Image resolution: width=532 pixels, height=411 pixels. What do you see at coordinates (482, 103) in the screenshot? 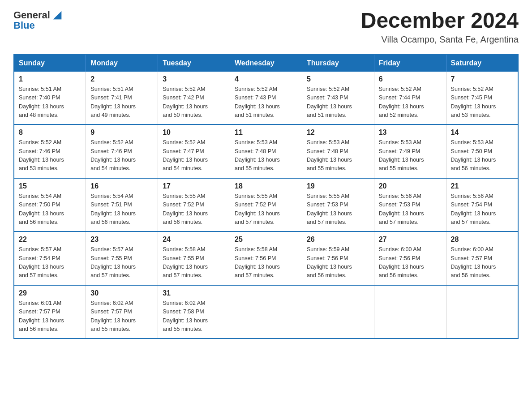
I see `day-detail: Sunrise: 5:52 AMSunset: 7:45 PMDaylight:…` at bounding box center [482, 103].